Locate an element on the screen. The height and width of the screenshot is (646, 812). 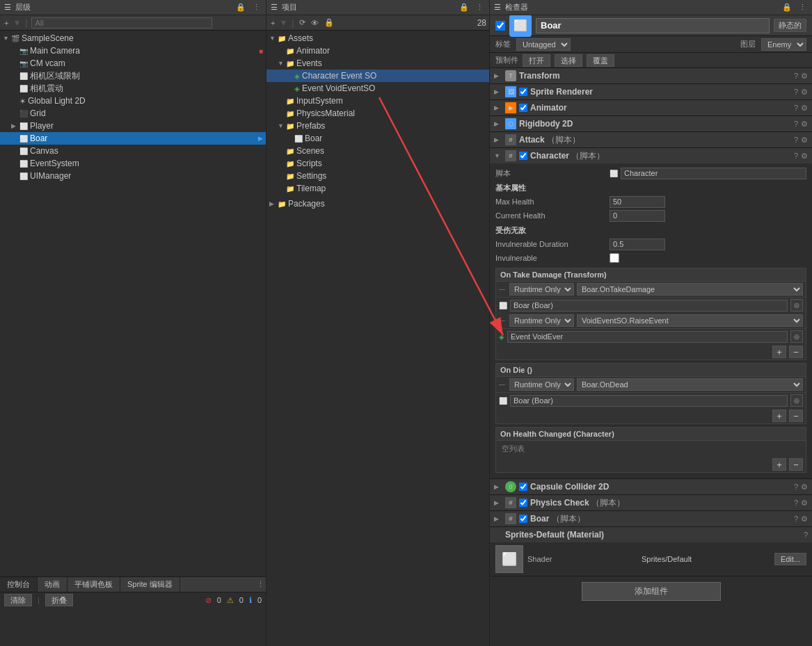
clear-btn: 清除 is located at coordinates (18, 600).